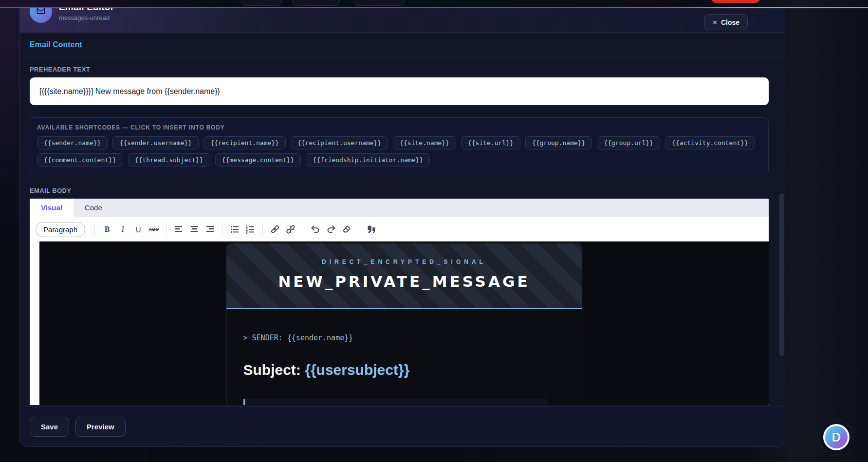 The width and height of the screenshot is (868, 462). Describe the element at coordinates (123, 229) in the screenshot. I see `italic-button: I` at that location.